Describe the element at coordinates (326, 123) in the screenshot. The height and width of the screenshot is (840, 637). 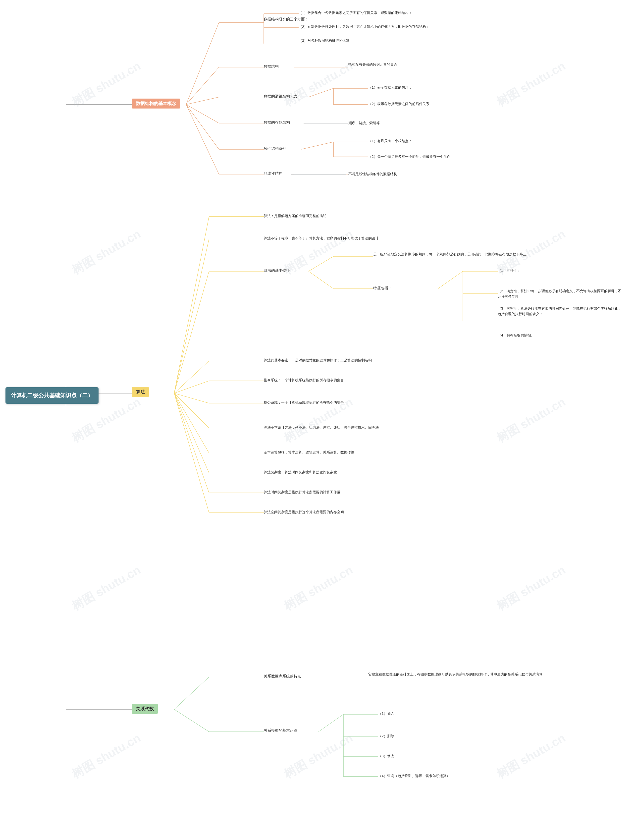
I see `storage-connector` at that location.